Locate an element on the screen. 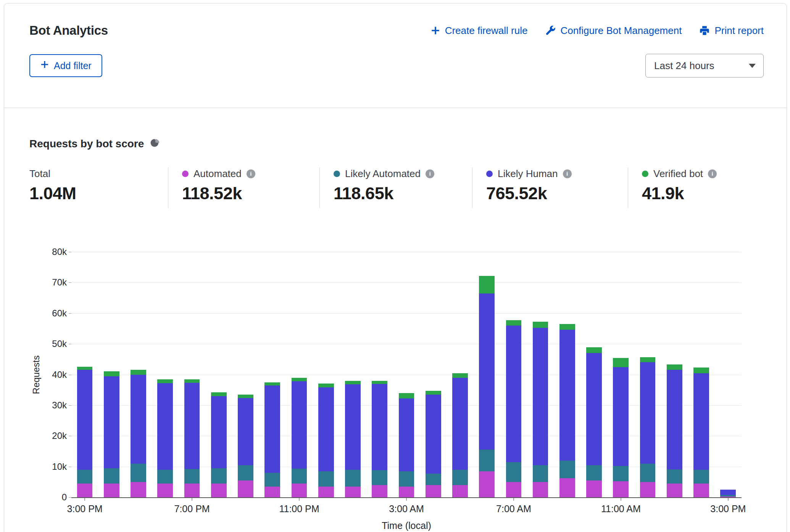  y-tick-label: 80k is located at coordinates (60, 252).